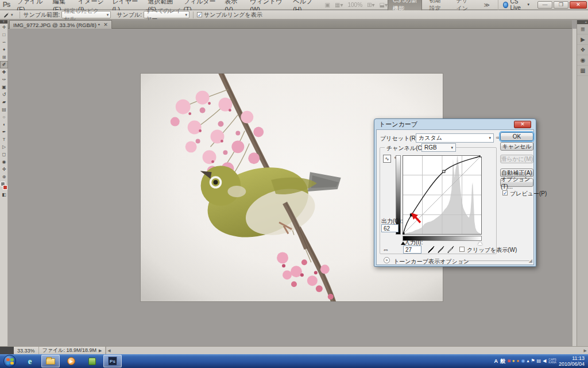 This screenshot has height=368, width=588. What do you see at coordinates (4, 154) in the screenshot?
I see `tool-shape: ◻` at bounding box center [4, 154].